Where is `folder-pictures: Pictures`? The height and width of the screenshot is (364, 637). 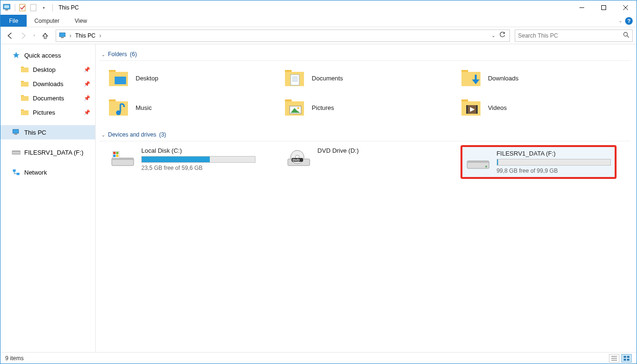 folder-pictures: Pictures is located at coordinates (369, 108).